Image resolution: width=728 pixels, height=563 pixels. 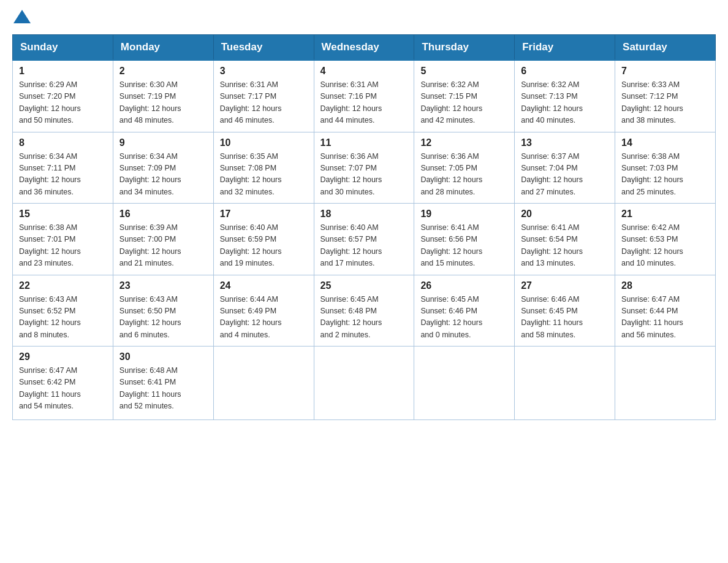 What do you see at coordinates (464, 143) in the screenshot?
I see `day-number: 12` at bounding box center [464, 143].